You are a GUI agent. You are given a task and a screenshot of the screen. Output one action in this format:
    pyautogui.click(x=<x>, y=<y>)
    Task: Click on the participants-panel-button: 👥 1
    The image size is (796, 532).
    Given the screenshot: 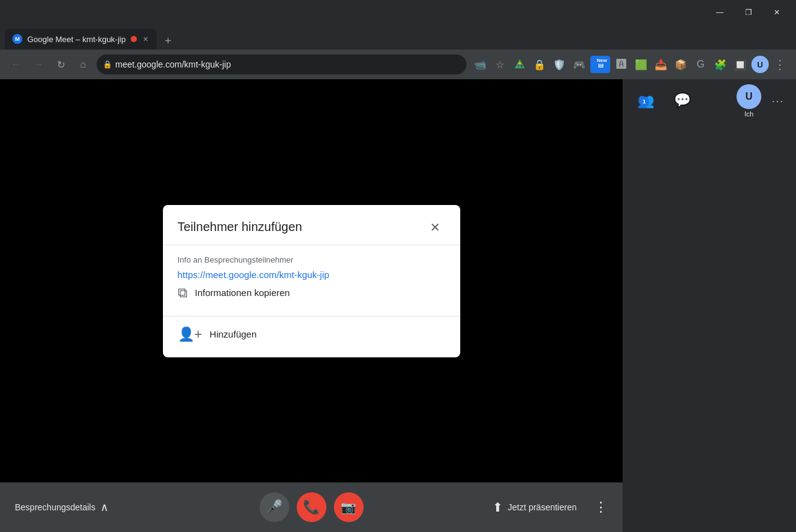 What is the action you would take?
    pyautogui.click(x=645, y=101)
    